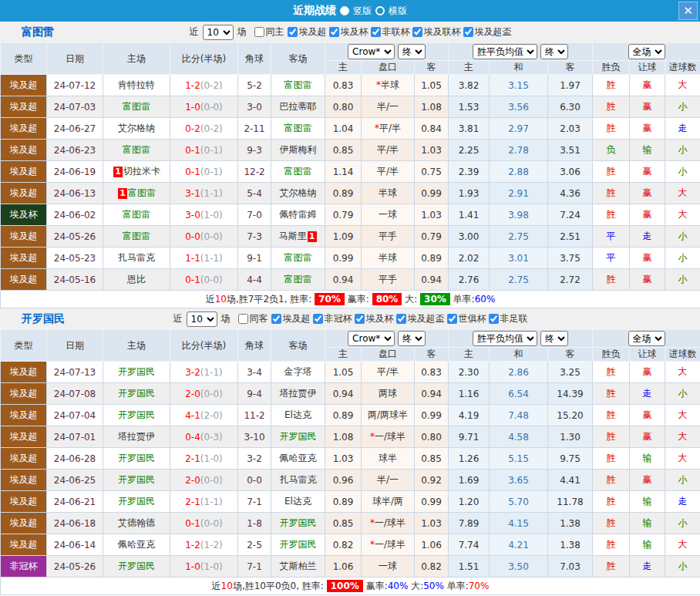 The image size is (700, 596). Describe the element at coordinates (514, 319) in the screenshot. I see `league-filter-label: 非足联` at that location.